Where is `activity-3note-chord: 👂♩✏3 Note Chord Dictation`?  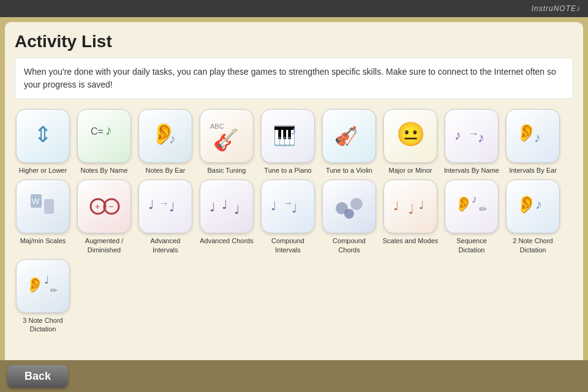
activity-3note-chord: 👂♩✏3 Note Chord Dictation is located at coordinates (43, 296).